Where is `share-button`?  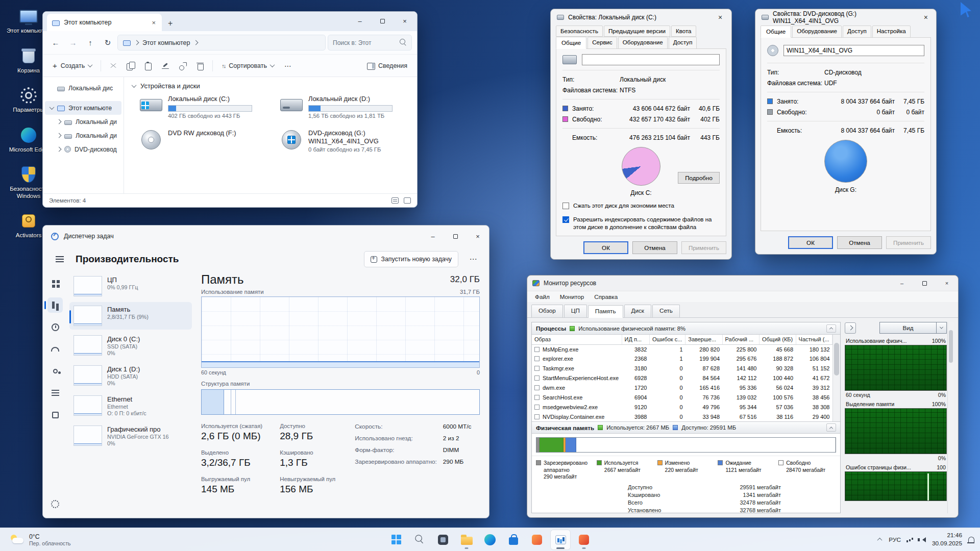
share-button is located at coordinates (183, 66).